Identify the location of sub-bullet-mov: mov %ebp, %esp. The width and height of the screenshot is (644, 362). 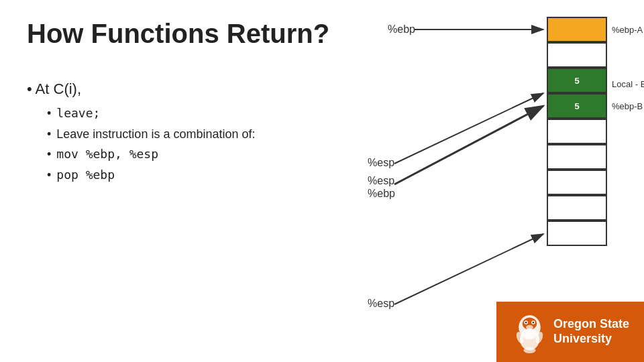
(151, 154).